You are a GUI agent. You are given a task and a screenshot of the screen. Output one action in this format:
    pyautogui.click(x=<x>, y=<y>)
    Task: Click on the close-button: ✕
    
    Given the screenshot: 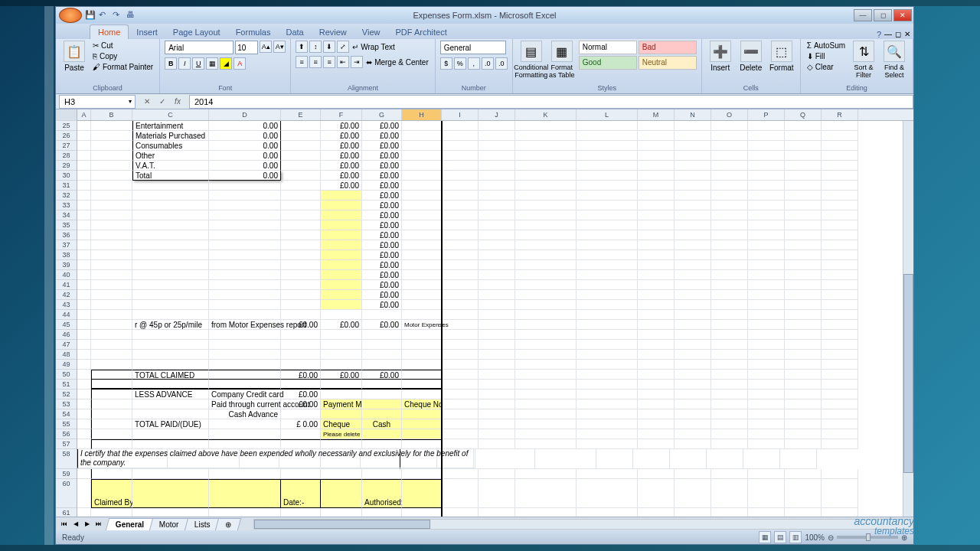 What is the action you would take?
    pyautogui.click(x=903, y=15)
    